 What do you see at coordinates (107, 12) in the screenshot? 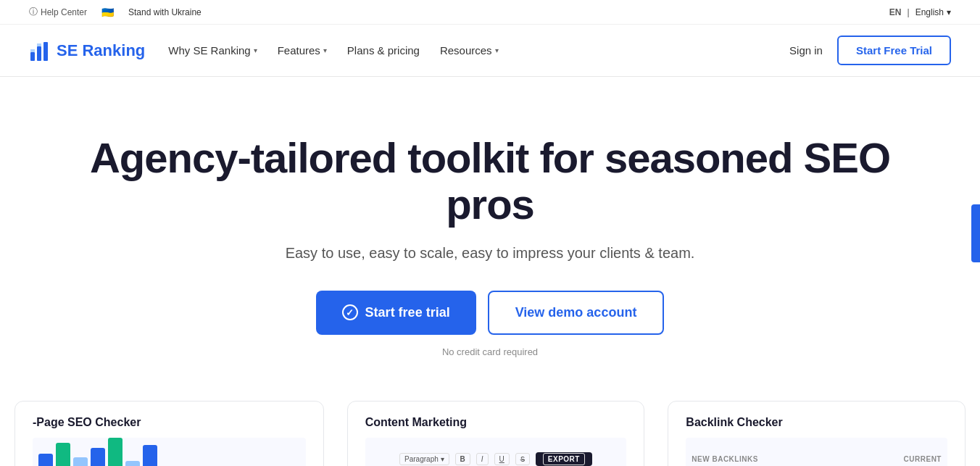
I see `ukraine-flag: 🇺🇦` at bounding box center [107, 12].